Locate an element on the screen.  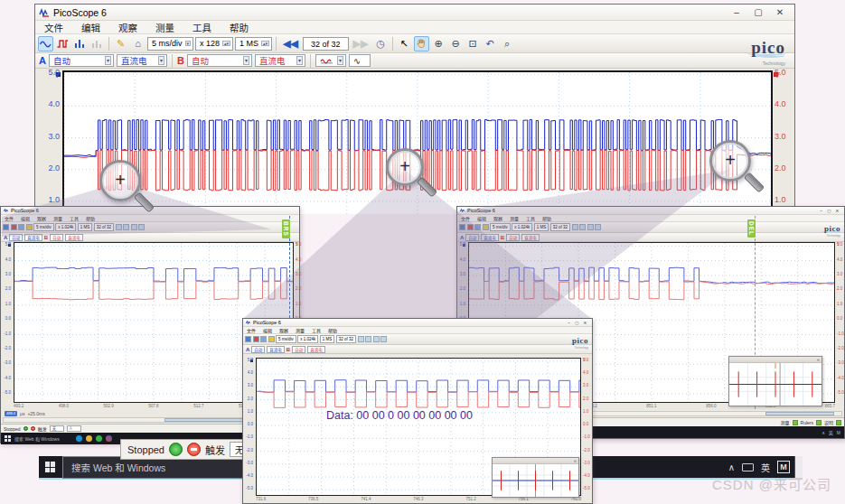
file-explorer-icon is located at coordinates (89, 439).